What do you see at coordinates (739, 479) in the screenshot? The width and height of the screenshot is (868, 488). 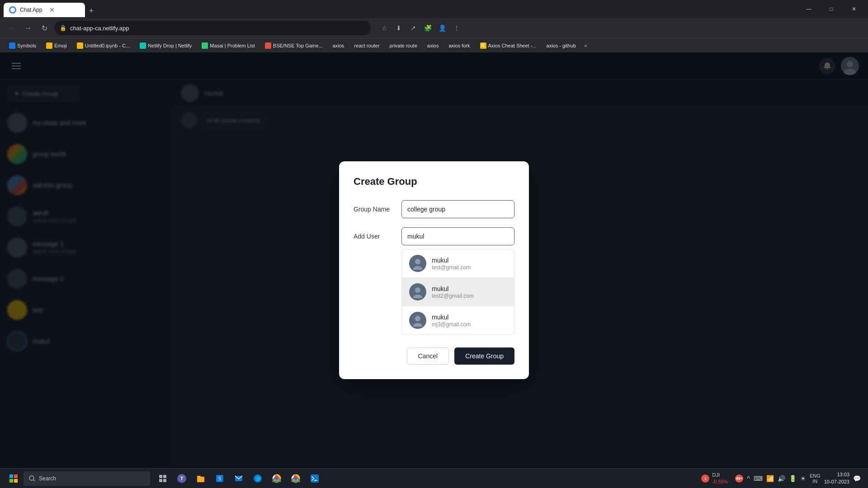 I see `notification-tray: 99+` at bounding box center [739, 479].